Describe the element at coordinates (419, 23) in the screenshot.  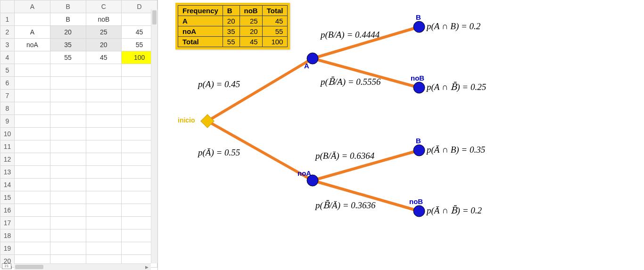
I see `leaf-B-1: B` at that location.